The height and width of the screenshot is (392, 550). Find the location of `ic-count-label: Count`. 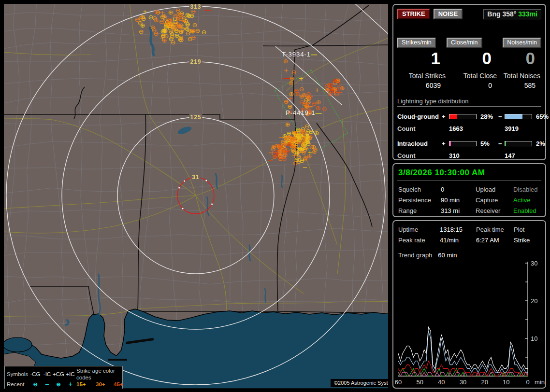

ic-count-label: Count is located at coordinates (420, 155).